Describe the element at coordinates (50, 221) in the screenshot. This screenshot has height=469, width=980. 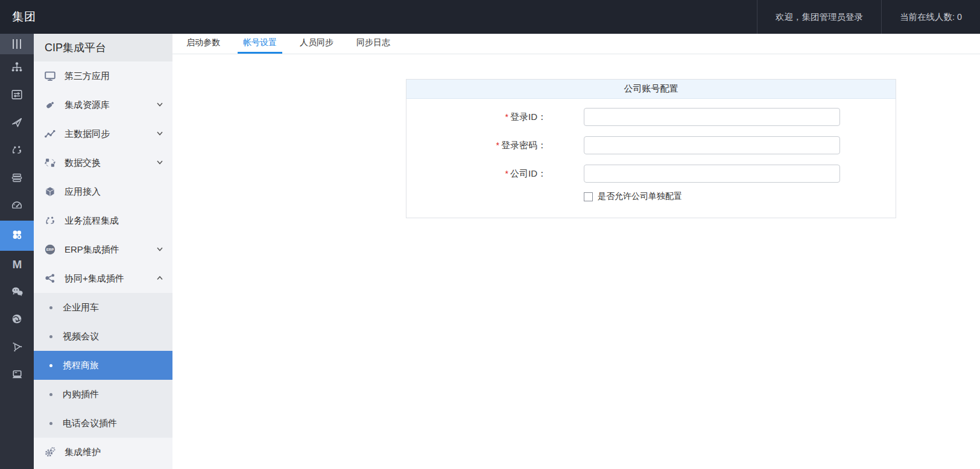
I see `workflow-icon` at that location.